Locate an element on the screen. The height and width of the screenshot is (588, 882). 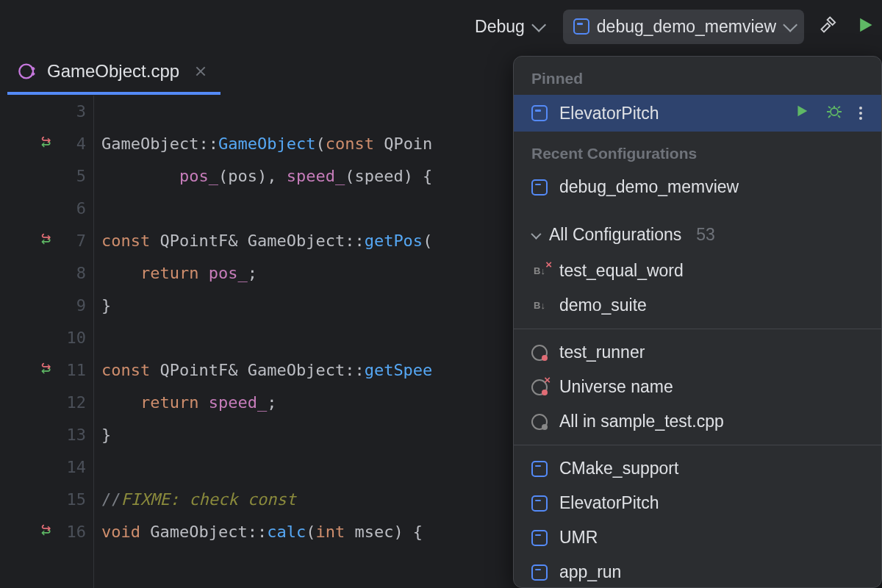
item-actions is located at coordinates (828, 113).